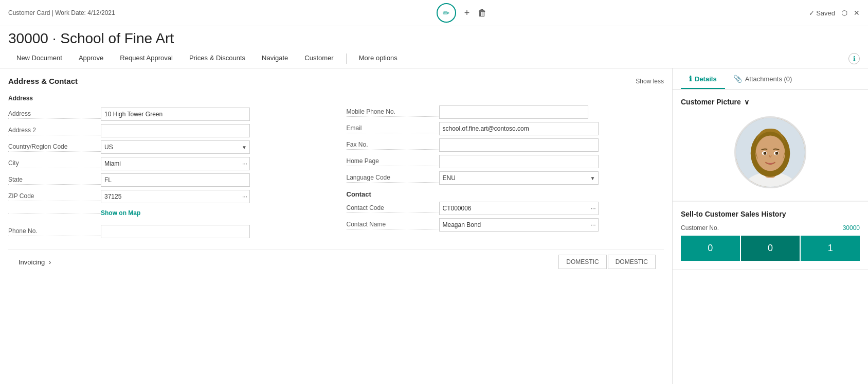 The height and width of the screenshot is (390, 868). What do you see at coordinates (55, 232) in the screenshot?
I see `phone-label: Phone No.` at bounding box center [55, 232].